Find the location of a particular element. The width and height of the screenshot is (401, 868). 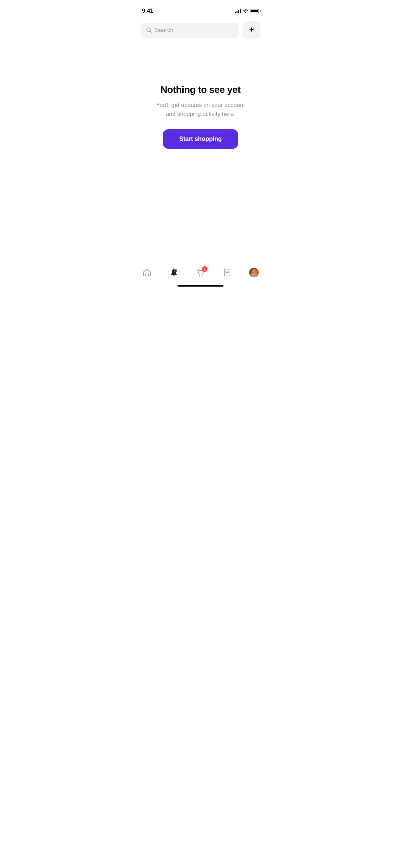

status-icons is located at coordinates (247, 11).